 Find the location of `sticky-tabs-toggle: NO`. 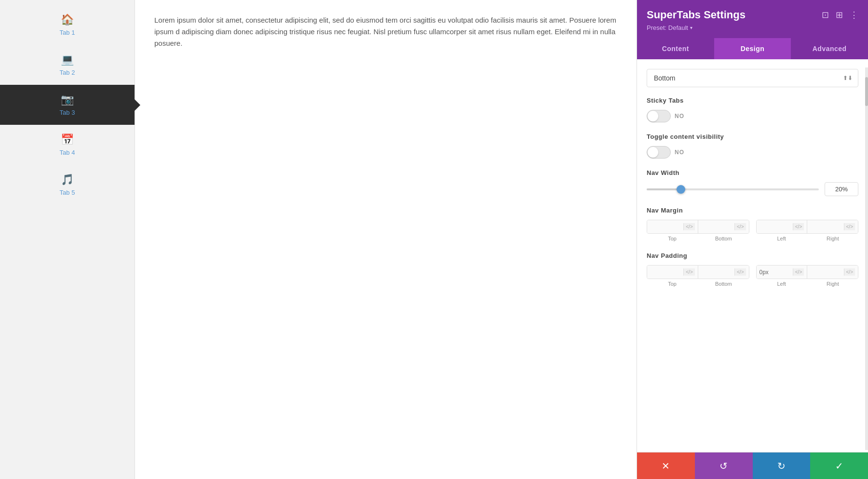

sticky-tabs-toggle: NO is located at coordinates (752, 116).